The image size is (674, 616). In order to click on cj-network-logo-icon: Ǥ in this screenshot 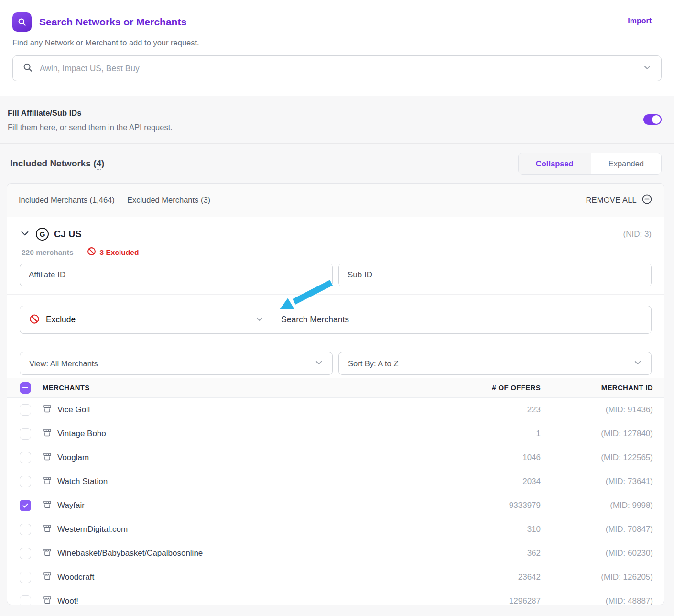, I will do `click(42, 234)`.